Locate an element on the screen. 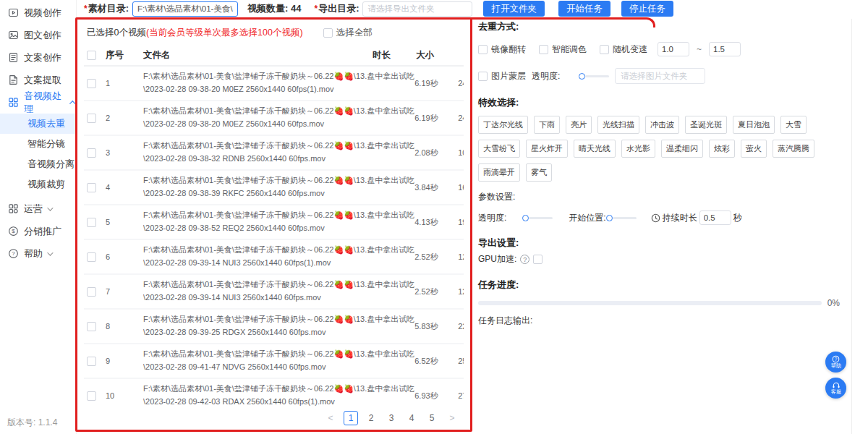  row-index: 6 is located at coordinates (124, 257).